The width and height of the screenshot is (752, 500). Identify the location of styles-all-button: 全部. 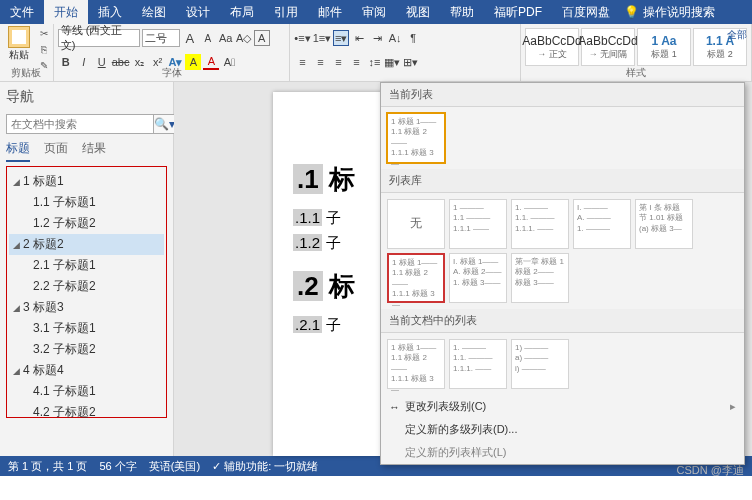
(737, 35).